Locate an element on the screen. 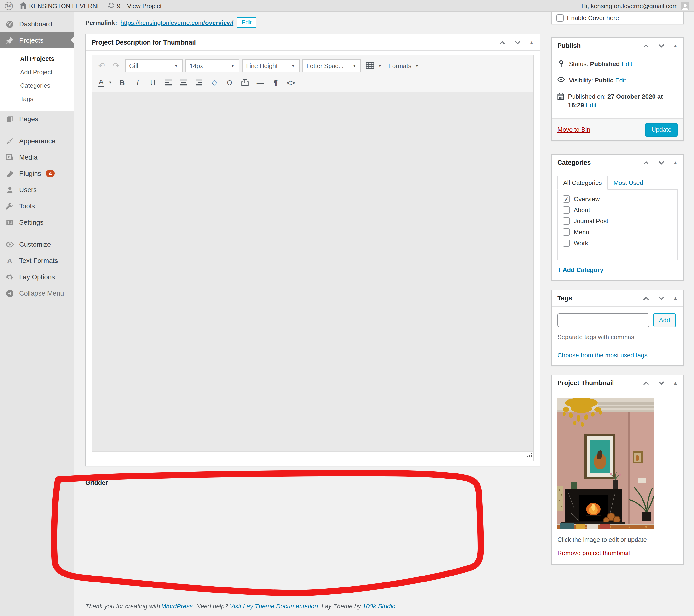 The height and width of the screenshot is (616, 694). bold-button: B is located at coordinates (122, 82).